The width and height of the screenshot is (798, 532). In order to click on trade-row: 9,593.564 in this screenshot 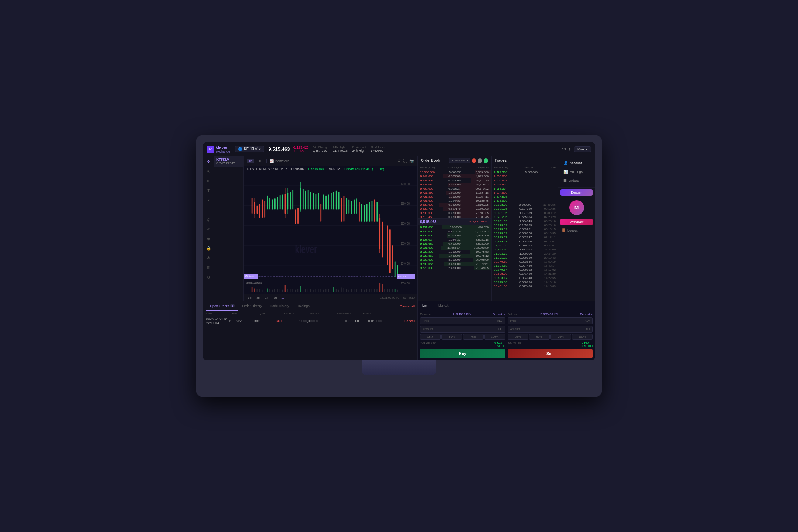, I will do `click(525, 188)`.